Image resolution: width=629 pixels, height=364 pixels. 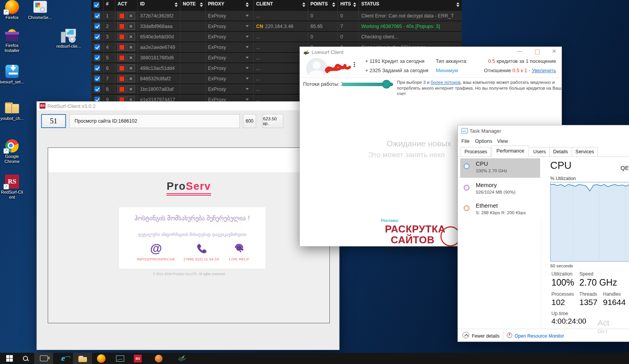 What do you see at coordinates (69, 39) in the screenshot?
I see `desktop-icon-redsurf-installer: redsurf-clie...` at bounding box center [69, 39].